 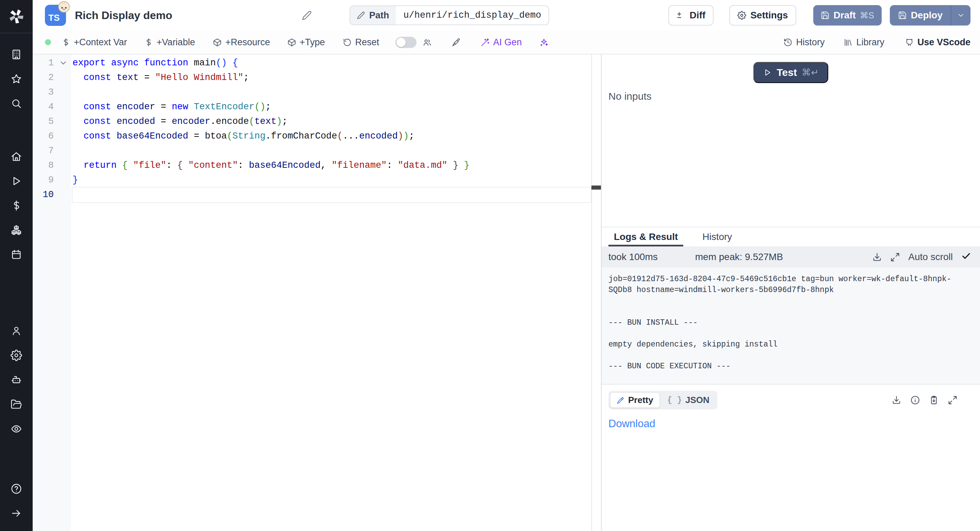 What do you see at coordinates (16, 404) in the screenshot?
I see `sidebar-item-folders` at bounding box center [16, 404].